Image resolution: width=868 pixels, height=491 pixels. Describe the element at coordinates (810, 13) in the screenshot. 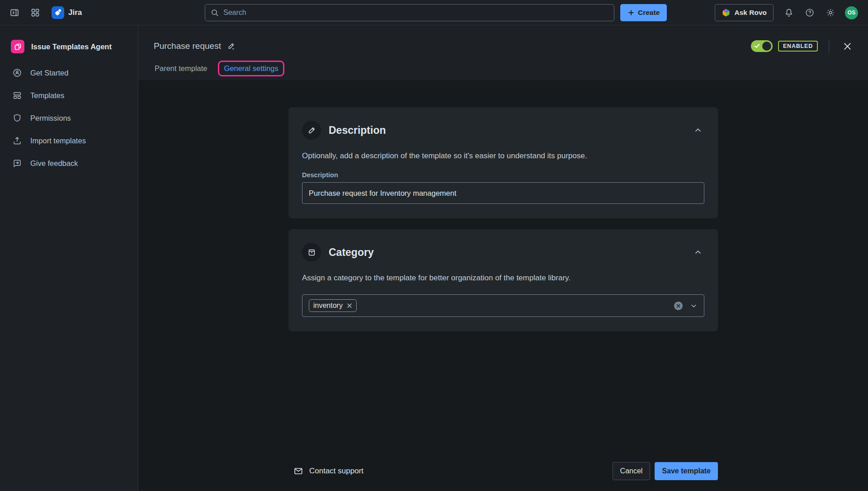

I see `help-icon` at that location.